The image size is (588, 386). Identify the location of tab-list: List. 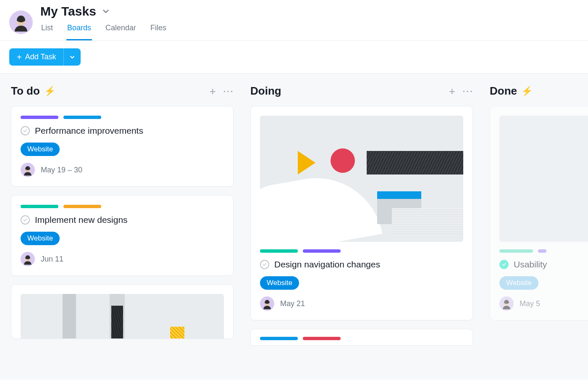
(47, 31).